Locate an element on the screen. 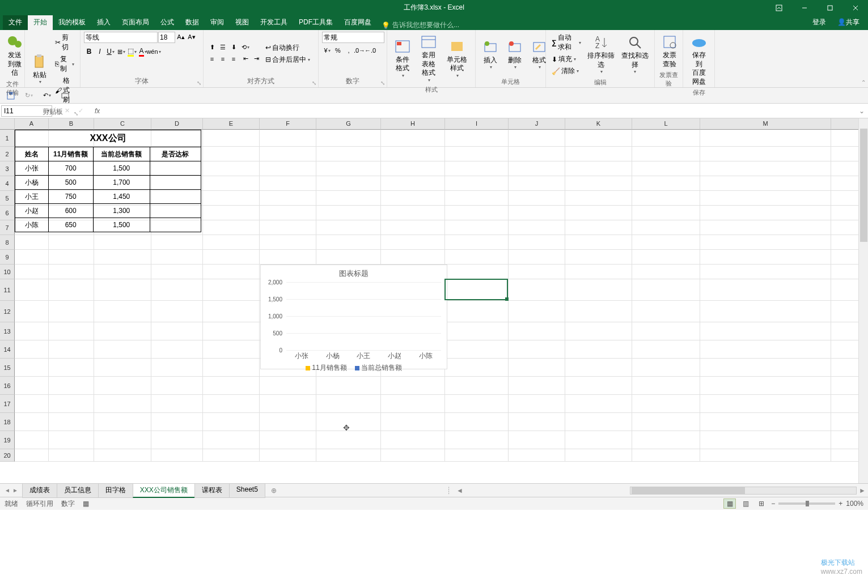 Image resolution: width=868 pixels, height=588 pixels. merge-center-button: ⊟合并后居中▾ is located at coordinates (288, 60).